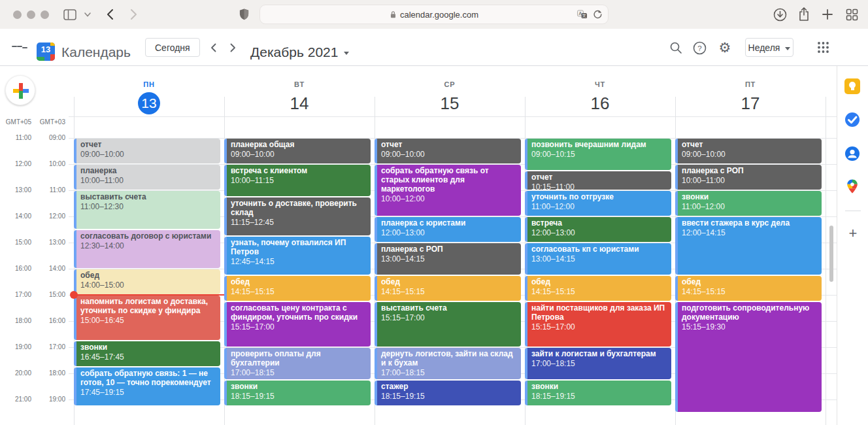  I want to click on date-number: 15, so click(450, 103).